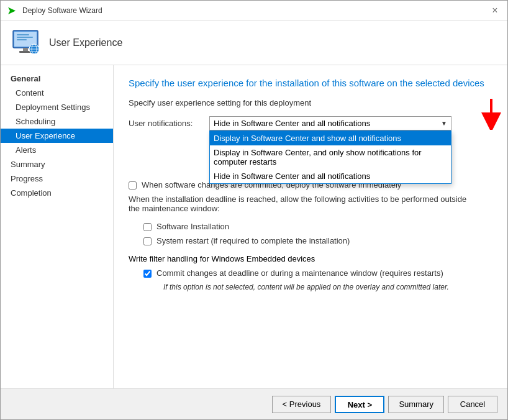 This screenshot has width=508, height=420. Describe the element at coordinates (330, 176) in the screenshot. I see `dropdown-option-2: Hide in Software Center and all notifica…` at that location.